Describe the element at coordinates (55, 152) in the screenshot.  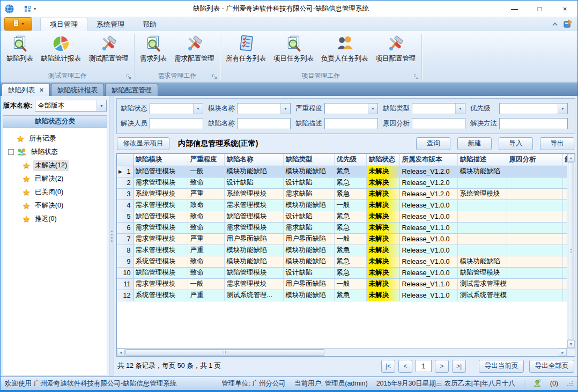
I see `tree-item-defect-status: −缺陷状态` at that location.